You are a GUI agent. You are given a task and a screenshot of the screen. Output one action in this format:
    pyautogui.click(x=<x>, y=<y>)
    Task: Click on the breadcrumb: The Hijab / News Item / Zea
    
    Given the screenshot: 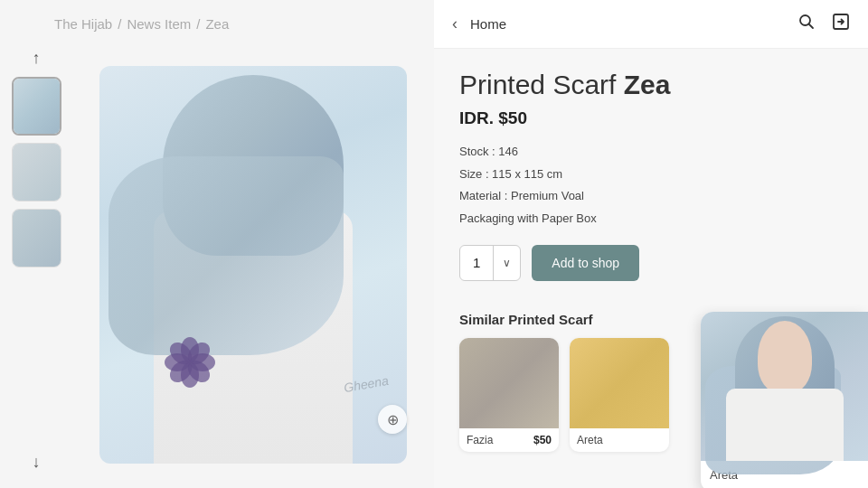 What is the action you would take?
    pyautogui.click(x=217, y=20)
    